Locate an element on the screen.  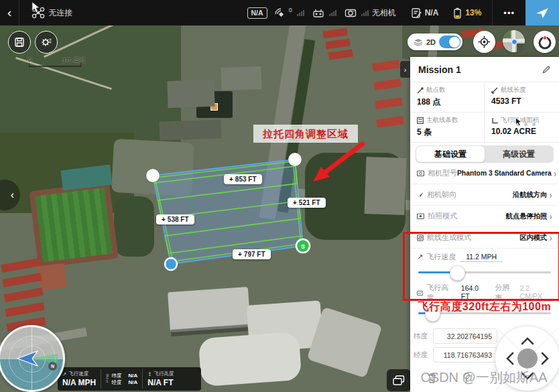
takeoff-button is located at coordinates (542, 13).